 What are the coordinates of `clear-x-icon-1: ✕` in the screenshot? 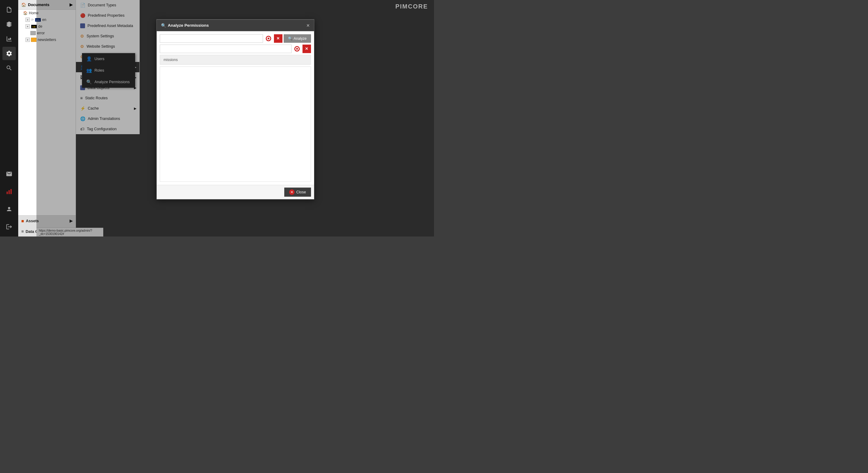 It's located at (278, 38).